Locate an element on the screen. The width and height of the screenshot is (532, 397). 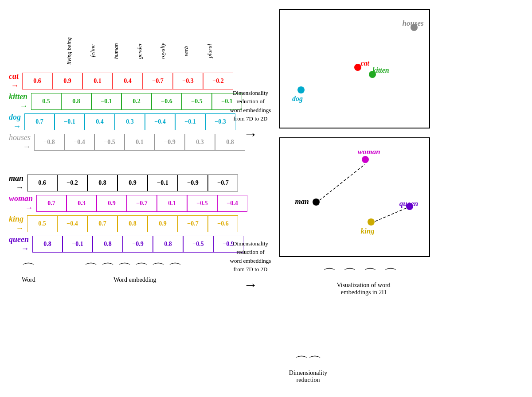
cell-woman-3: −0.7 is located at coordinates (142, 203).